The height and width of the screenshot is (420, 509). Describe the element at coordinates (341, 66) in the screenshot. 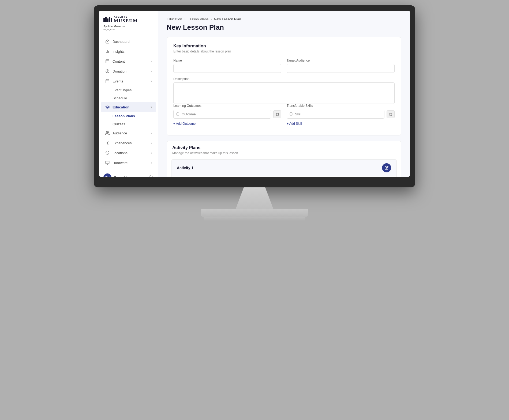

I see `target-audience-field-group: Target Audience` at that location.